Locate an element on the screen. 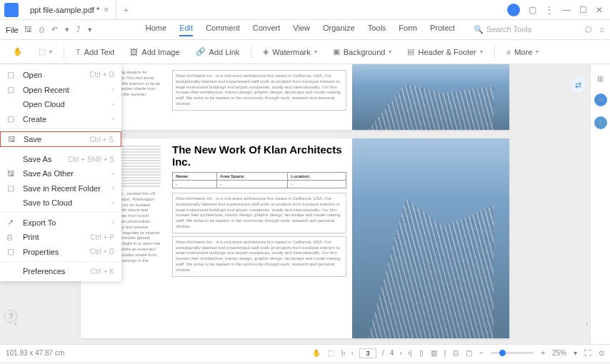 The height and width of the screenshot is (364, 610). background-button: ▣Background▾ is located at coordinates (363, 51).